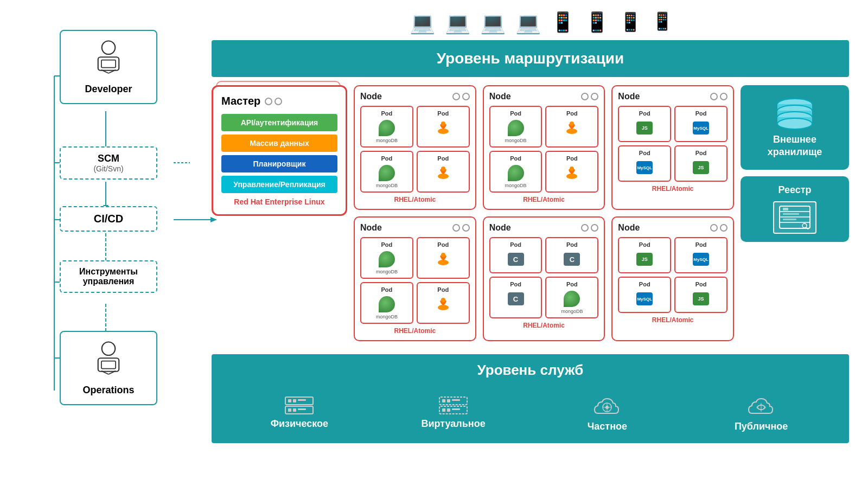 The height and width of the screenshot is (486, 868). What do you see at coordinates (108, 67) in the screenshot?
I see `developer-box: Developer` at bounding box center [108, 67].